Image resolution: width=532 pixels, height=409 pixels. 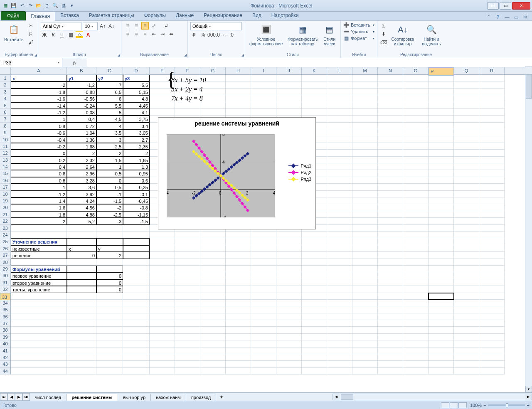 What do you see at coordinates (81, 180) in the screenshot?
I see `cell: 3,28` at bounding box center [81, 180].